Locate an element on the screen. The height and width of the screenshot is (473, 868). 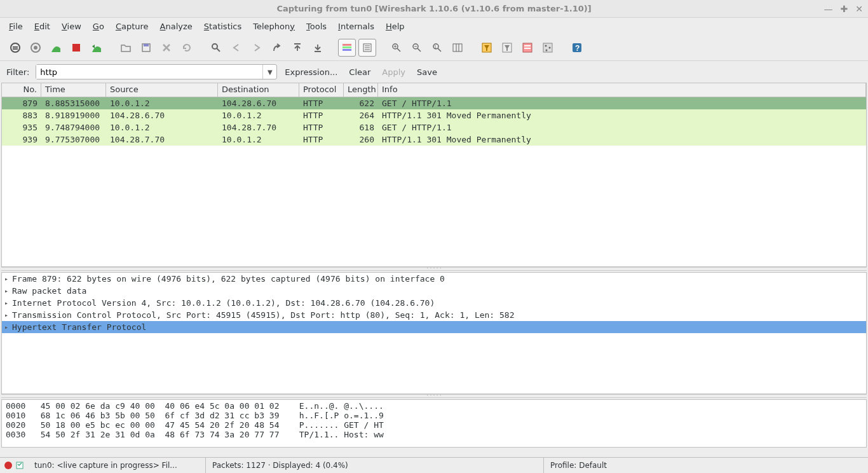
packet-bytes-pane: 0000 45 00 02 6e da c9 40 00 40 06 e4 5c… is located at coordinates (434, 423).